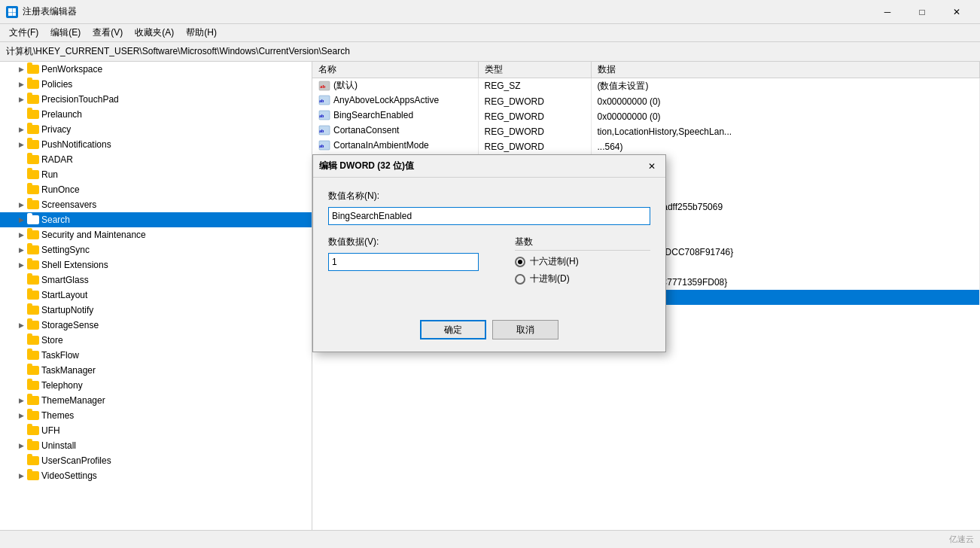  Describe the element at coordinates (65, 33) in the screenshot. I see `menu-edit: 编辑(E)` at that location.